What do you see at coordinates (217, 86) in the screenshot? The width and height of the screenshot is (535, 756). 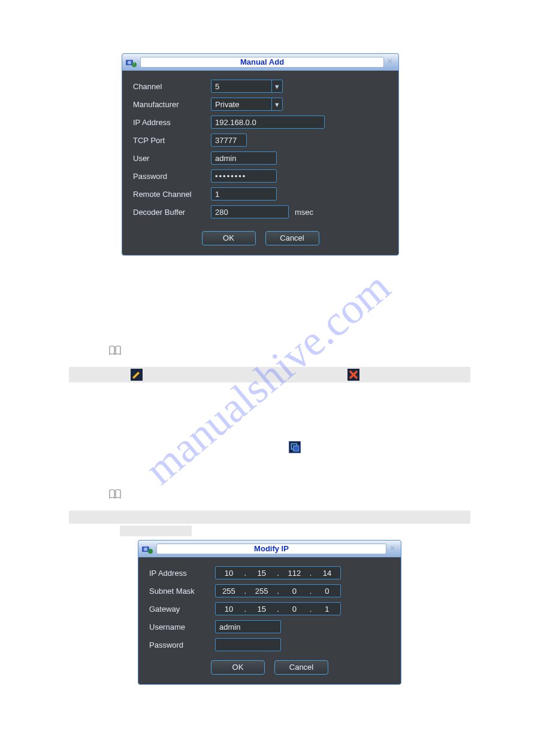 I see `channel-value: 5` at bounding box center [217, 86].